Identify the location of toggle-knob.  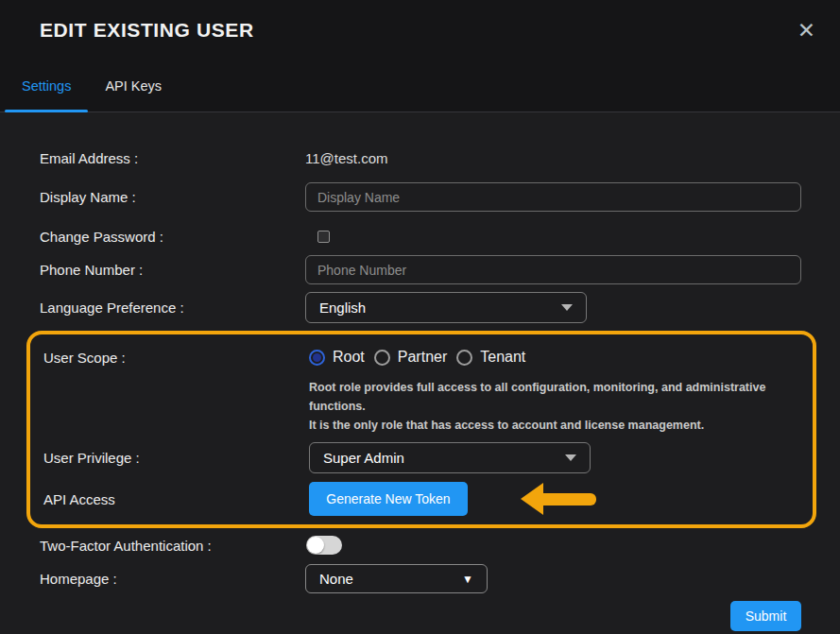
(316, 545).